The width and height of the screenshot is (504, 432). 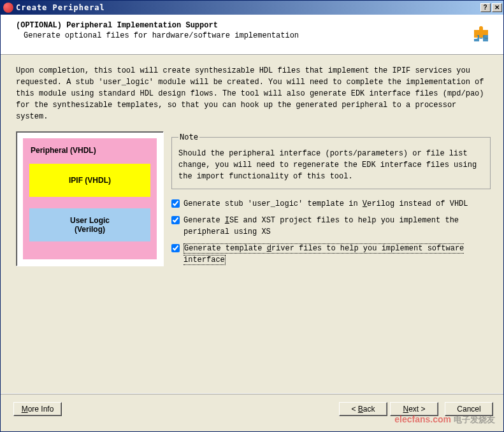 I want to click on note-body: Should the peripheral interface (ports/p…, so click(x=331, y=165).